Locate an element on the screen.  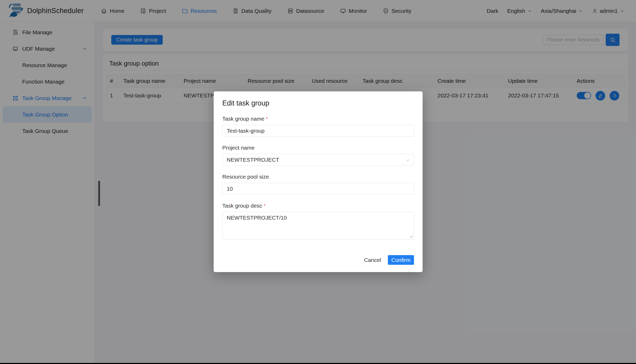
field-project-name: Project name NEWTESTPROJECT is located at coordinates (318, 155).